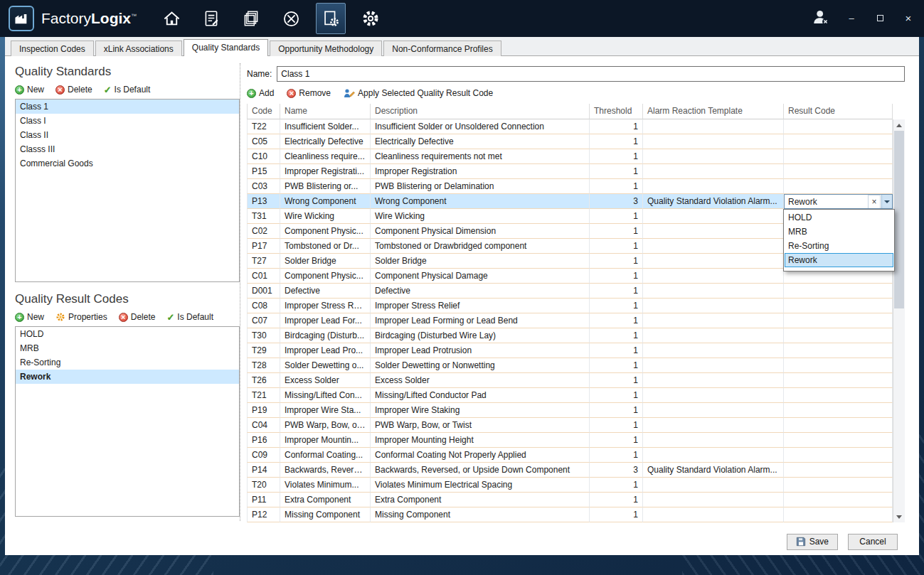 Image resolution: width=924 pixels, height=575 pixels. I want to click on scrollbar-up-arrow, so click(899, 125).